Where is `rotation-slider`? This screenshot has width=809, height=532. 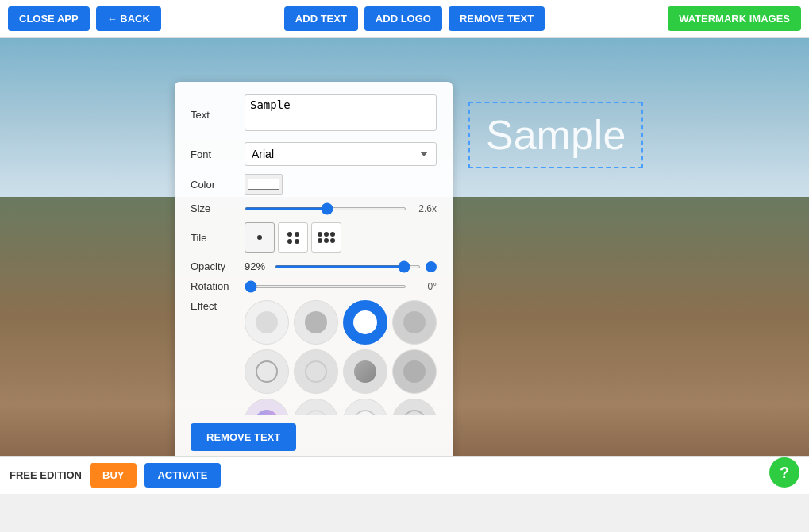 rotation-slider is located at coordinates (326, 287).